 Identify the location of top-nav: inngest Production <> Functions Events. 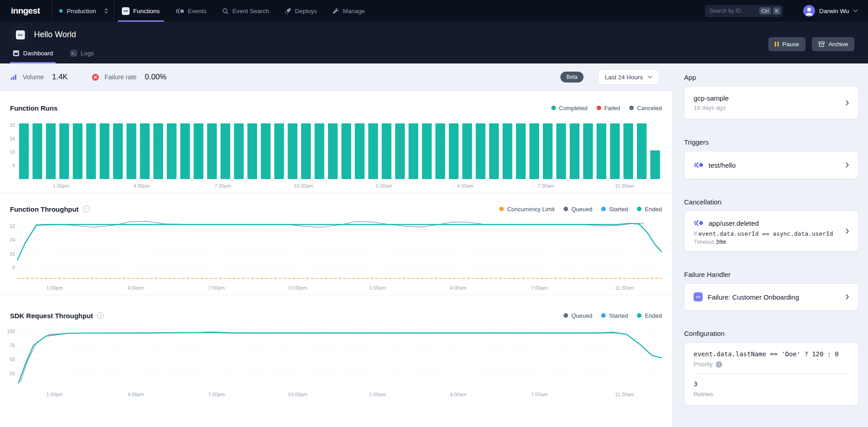
(434, 11).